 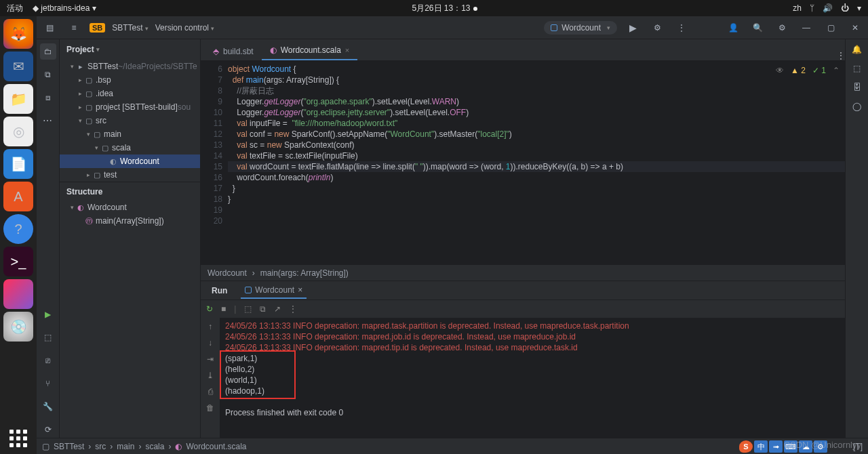 What do you see at coordinates (18, 66) in the screenshot?
I see `dock-thunderbird: ✉` at bounding box center [18, 66].